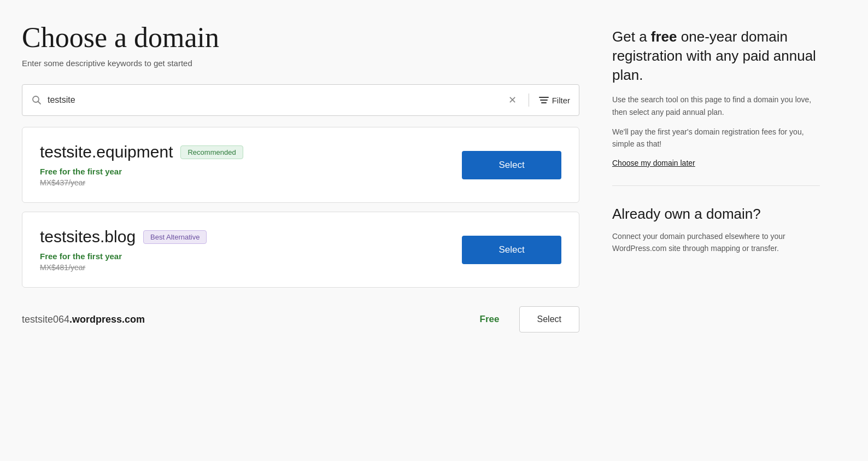 The image size is (868, 461). I want to click on wordpress-select-button: Select, so click(549, 319).